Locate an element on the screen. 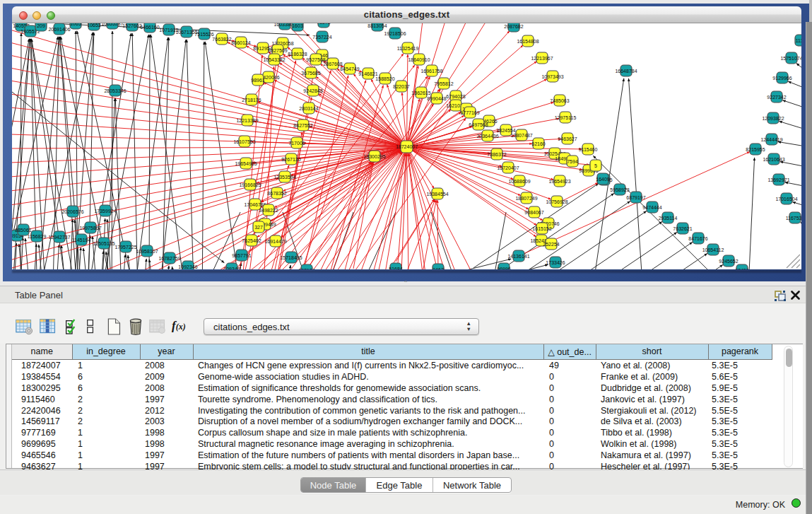 Image resolution: width=812 pixels, height=514 pixels. svg-text: 9242848 is located at coordinates (312, 90).